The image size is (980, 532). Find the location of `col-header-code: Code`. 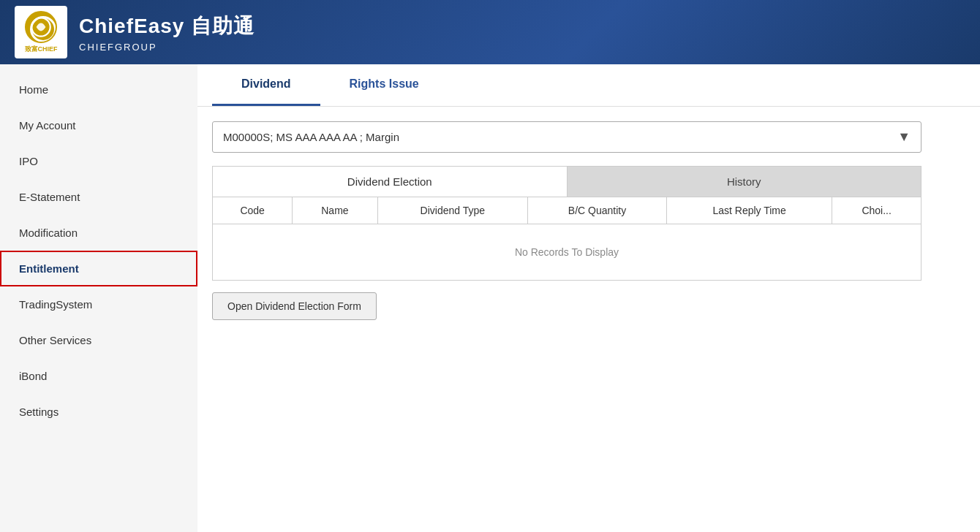

col-header-code: Code is located at coordinates (253, 210).